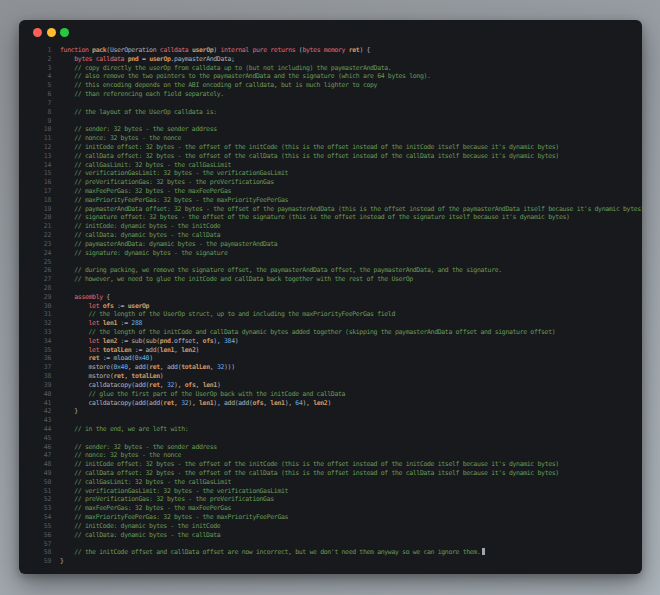 This screenshot has height=595, width=660. I want to click on code-text: // copy directly the userOp from calldat…, so click(226, 68).